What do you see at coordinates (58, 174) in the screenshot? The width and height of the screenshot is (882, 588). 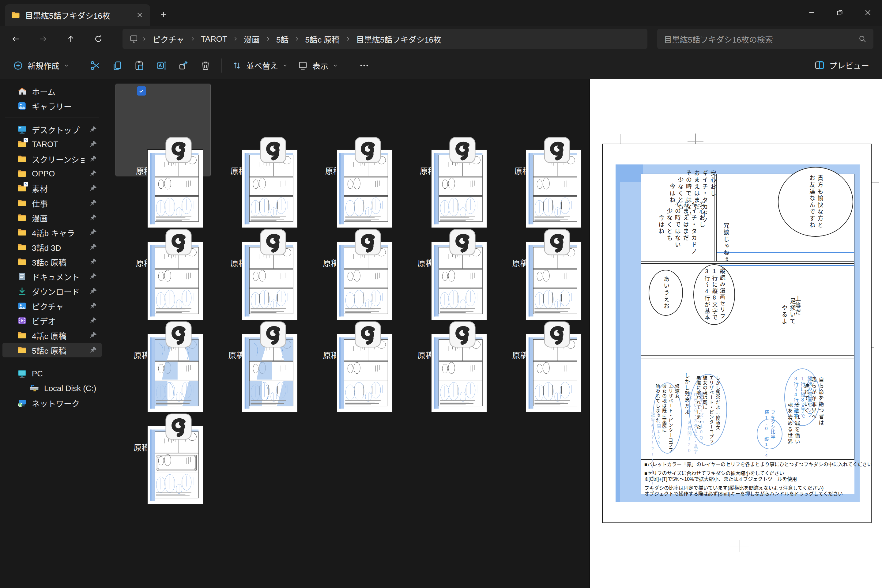 I see `sidebar-item-label: OPPO` at bounding box center [58, 174].